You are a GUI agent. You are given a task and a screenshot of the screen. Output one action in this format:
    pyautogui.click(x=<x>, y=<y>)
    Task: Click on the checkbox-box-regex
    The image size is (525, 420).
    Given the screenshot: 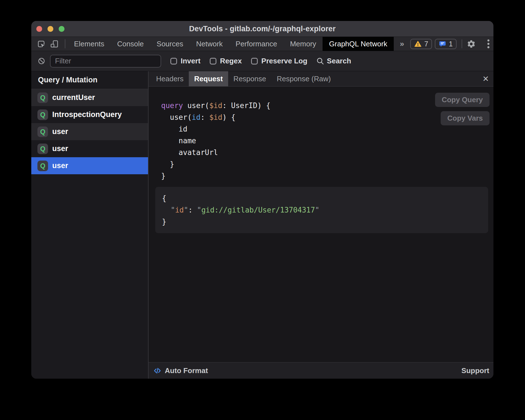 What is the action you would take?
    pyautogui.click(x=213, y=61)
    